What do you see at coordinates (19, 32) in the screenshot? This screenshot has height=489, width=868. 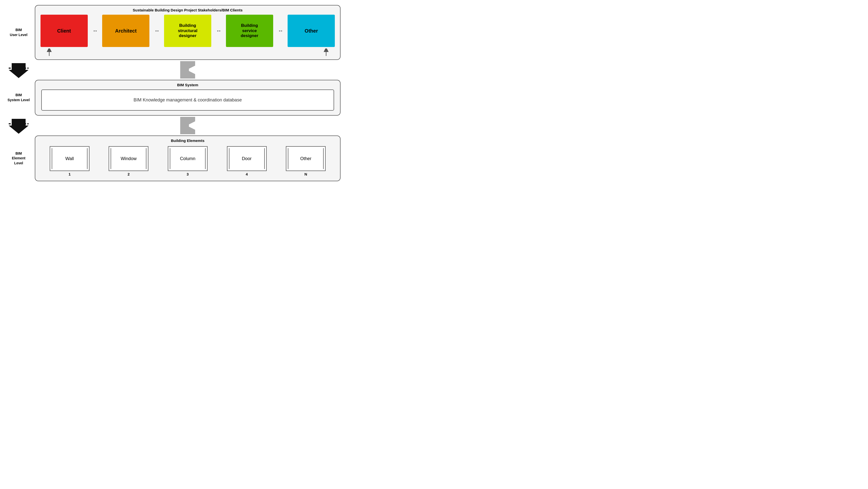 I see `user-level-label: BIMUser Level` at bounding box center [19, 32].